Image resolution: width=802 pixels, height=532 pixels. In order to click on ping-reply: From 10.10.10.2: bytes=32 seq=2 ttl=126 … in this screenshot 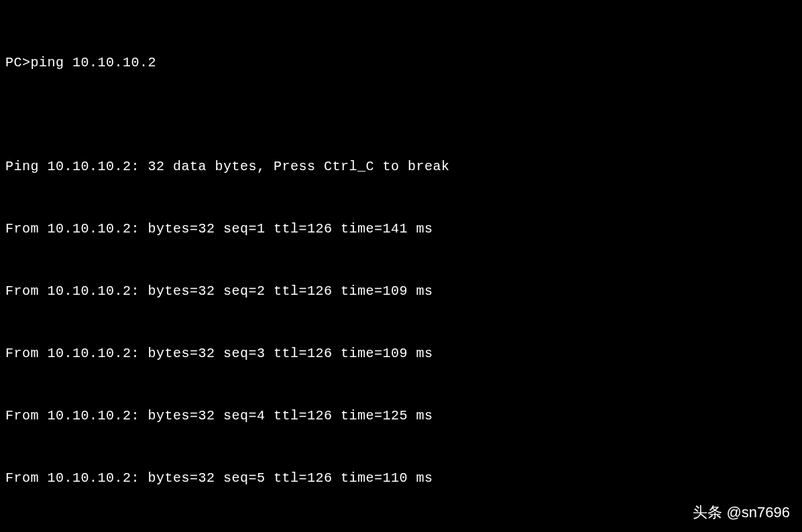, I will do `click(401, 291)`.